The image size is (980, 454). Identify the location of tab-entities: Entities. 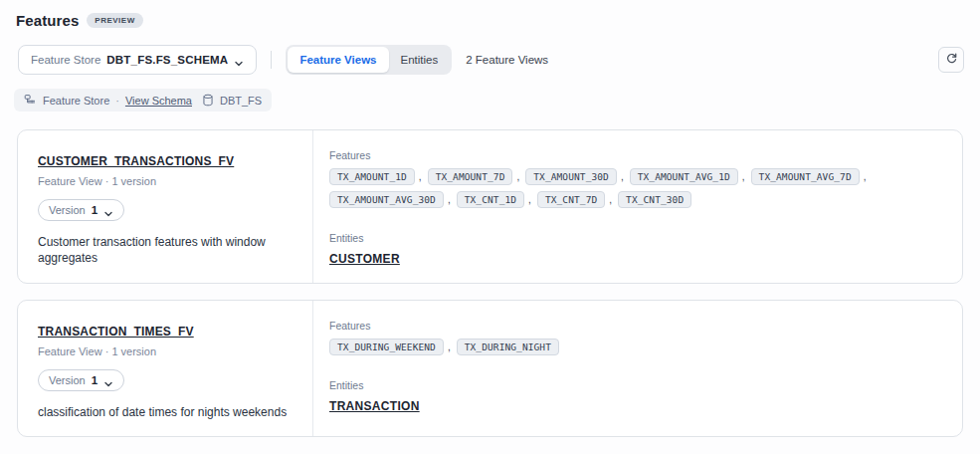
(420, 60).